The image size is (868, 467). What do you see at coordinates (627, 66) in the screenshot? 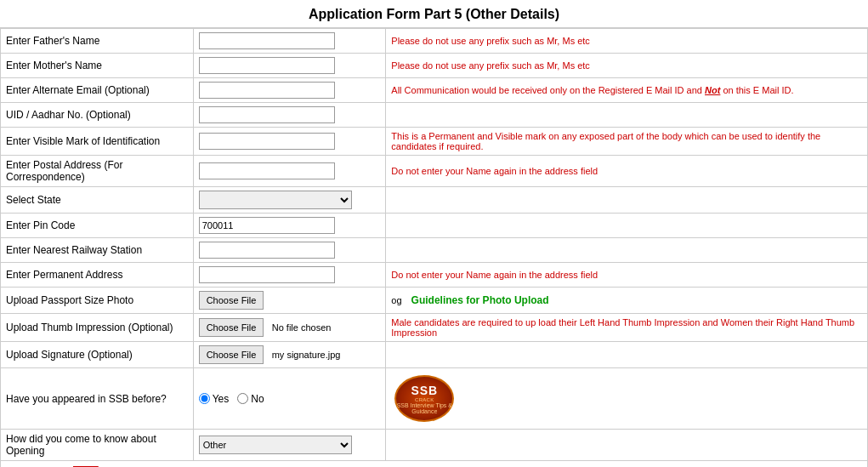
I see `mother-name-hint: Please do not use any prefix such as Mr,…` at bounding box center [627, 66].